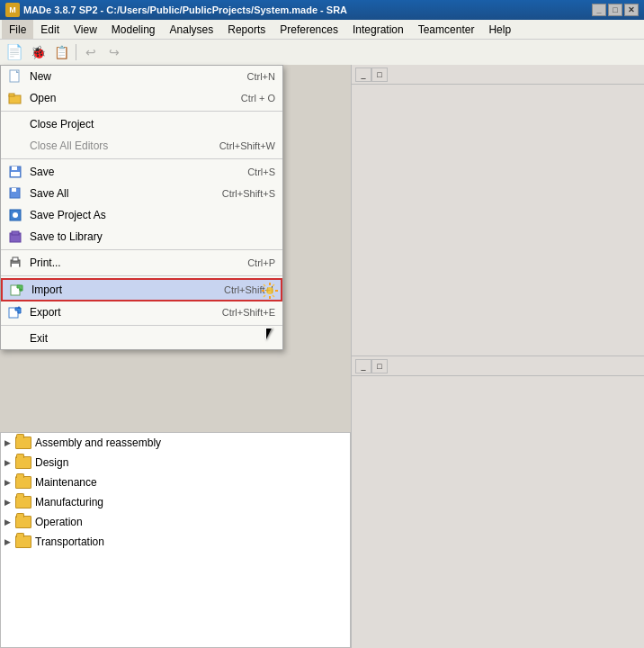  What do you see at coordinates (175, 443) in the screenshot?
I see `tree-item: ▶ Assembly and reassembly` at bounding box center [175, 443].